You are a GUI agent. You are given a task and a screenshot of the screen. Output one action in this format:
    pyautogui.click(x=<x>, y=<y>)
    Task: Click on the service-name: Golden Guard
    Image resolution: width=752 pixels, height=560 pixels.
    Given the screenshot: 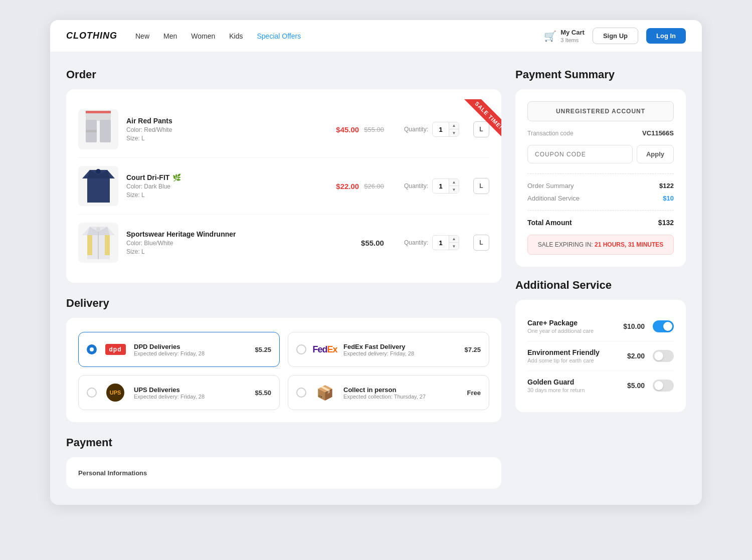 What is the action you would take?
    pyautogui.click(x=574, y=382)
    